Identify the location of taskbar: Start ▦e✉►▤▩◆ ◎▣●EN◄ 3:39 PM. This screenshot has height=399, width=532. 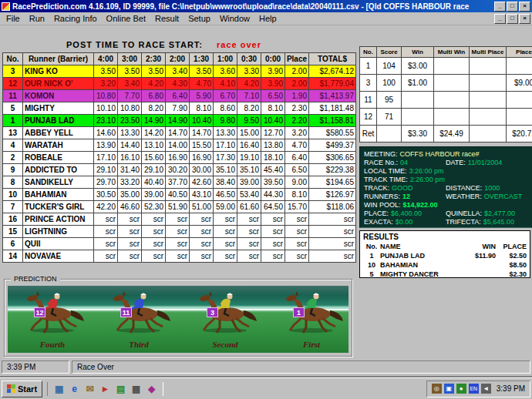
(266, 388).